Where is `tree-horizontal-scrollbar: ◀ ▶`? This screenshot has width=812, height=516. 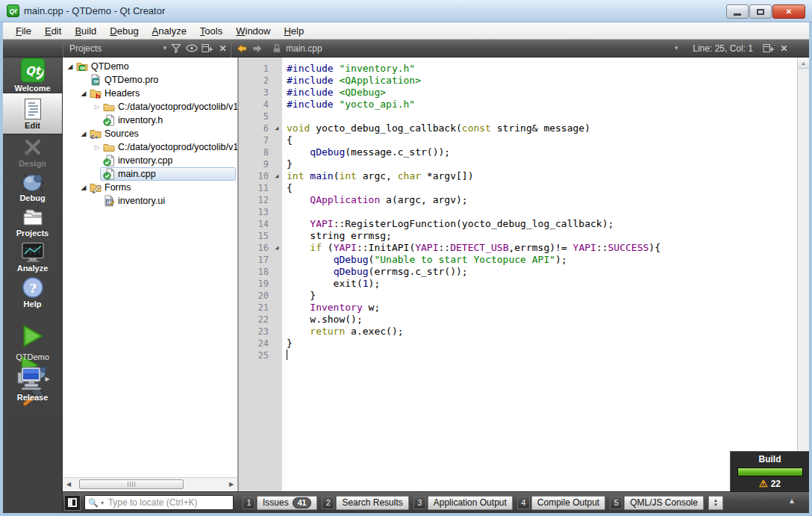 tree-horizontal-scrollbar: ◀ ▶ is located at coordinates (150, 484).